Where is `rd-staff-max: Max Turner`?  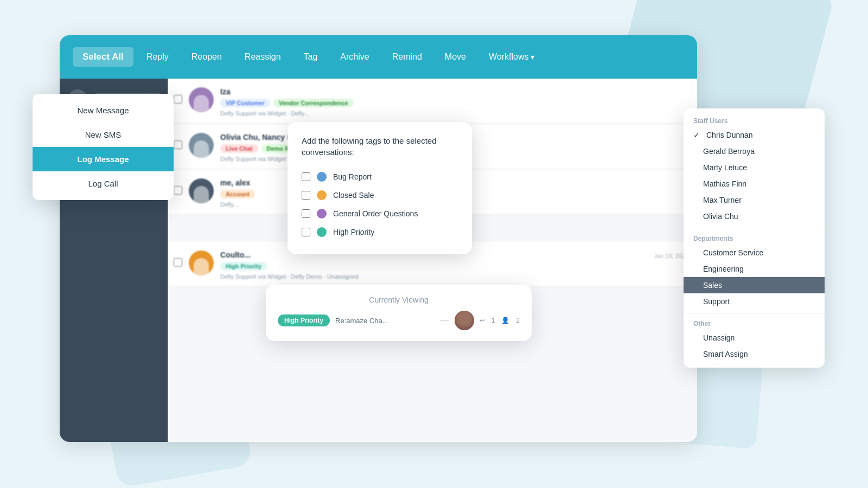
rd-staff-max: Max Turner is located at coordinates (754, 200).